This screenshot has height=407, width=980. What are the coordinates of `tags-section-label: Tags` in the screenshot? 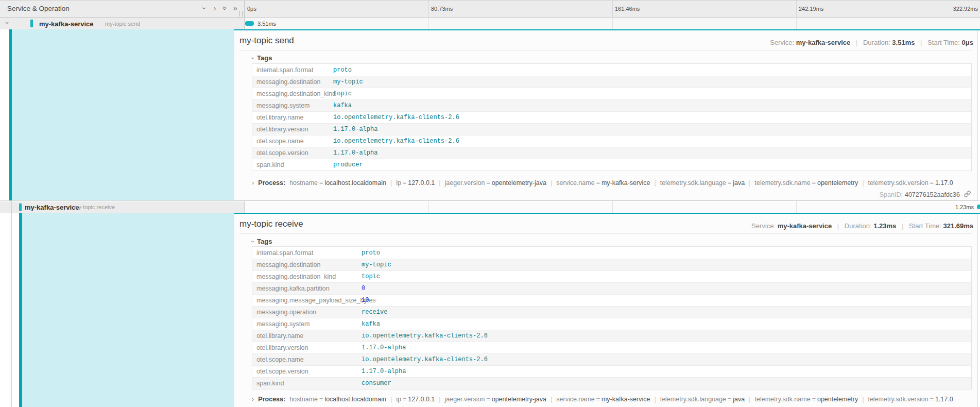 It's located at (265, 241).